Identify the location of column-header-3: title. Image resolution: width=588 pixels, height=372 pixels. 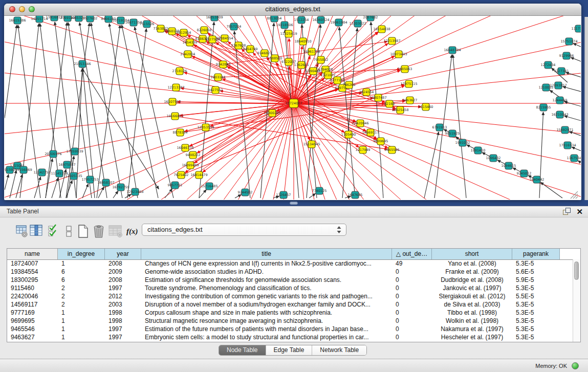
(267, 254).